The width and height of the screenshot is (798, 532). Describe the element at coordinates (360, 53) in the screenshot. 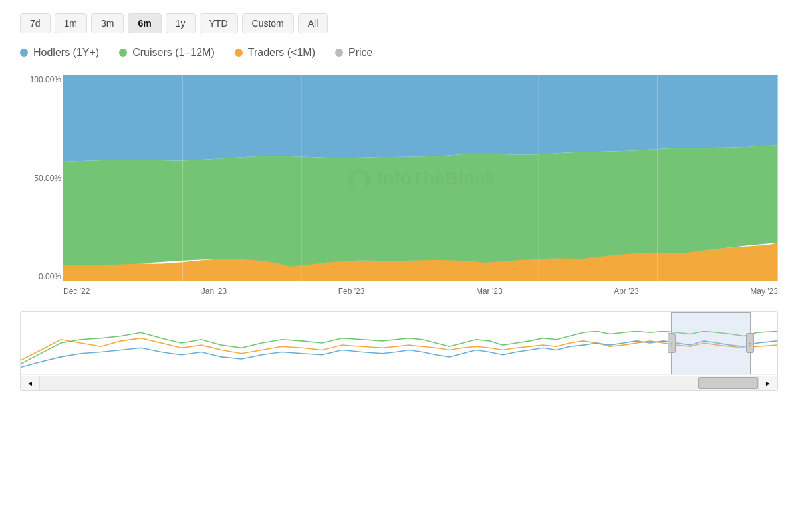

I see `legend-label-price: Price` at that location.